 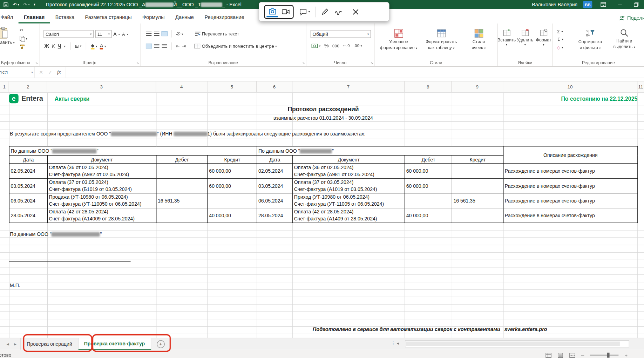 What do you see at coordinates (380, 151) in the screenshot?
I see `right-party-header: По данным ООО ""` at bounding box center [380, 151].